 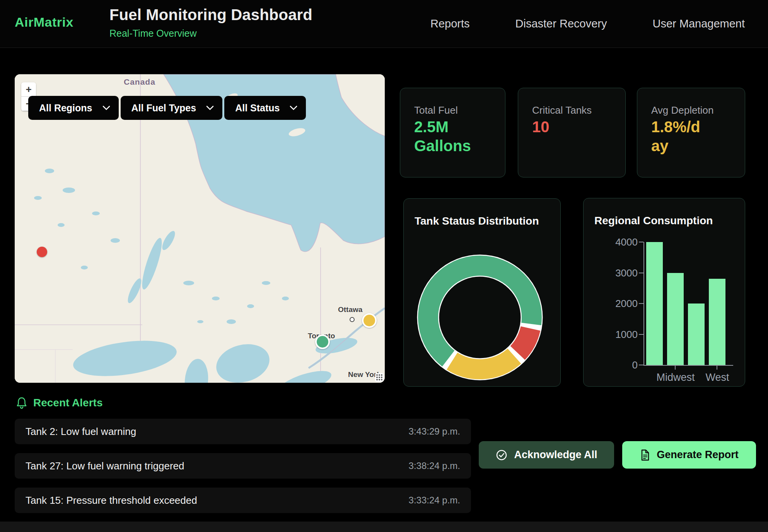 I want to click on tank-marker-warning, so click(x=369, y=321).